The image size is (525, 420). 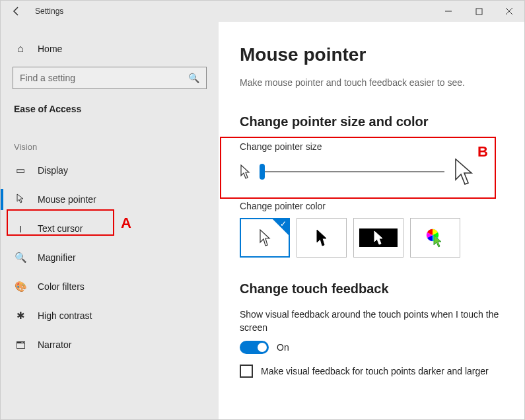 What do you see at coordinates (110, 170) in the screenshot?
I see `sidebar-item-display: ▭ Display` at bounding box center [110, 170].